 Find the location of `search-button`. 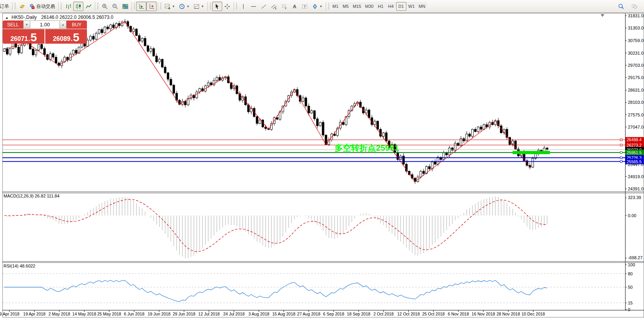

search-button is located at coordinates (621, 6).